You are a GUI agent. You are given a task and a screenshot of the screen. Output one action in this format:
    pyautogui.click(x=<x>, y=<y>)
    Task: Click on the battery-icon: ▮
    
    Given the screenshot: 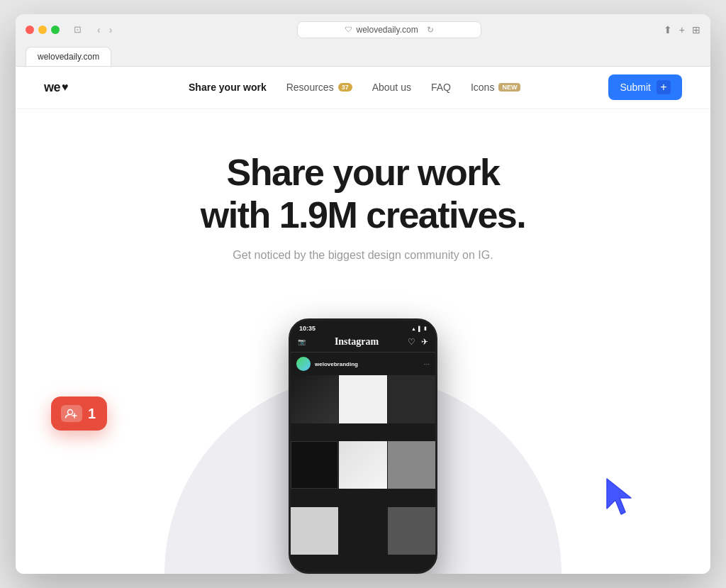 What is the action you would take?
    pyautogui.click(x=425, y=328)
    